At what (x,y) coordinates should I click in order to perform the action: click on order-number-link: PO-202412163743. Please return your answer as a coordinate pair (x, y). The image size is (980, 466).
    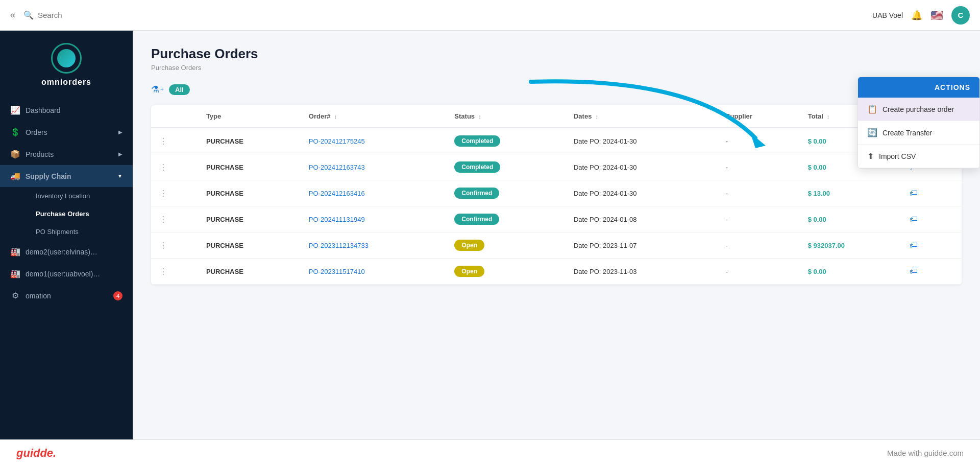
    Looking at the image, I should click on (337, 168).